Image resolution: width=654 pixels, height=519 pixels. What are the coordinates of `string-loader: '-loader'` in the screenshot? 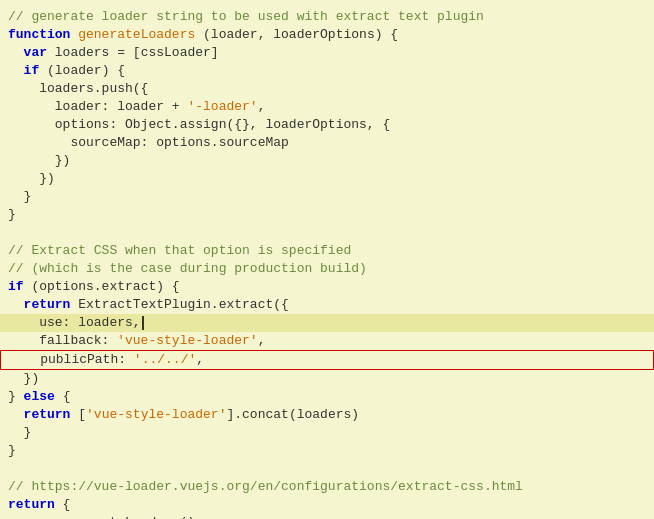 It's located at (222, 107).